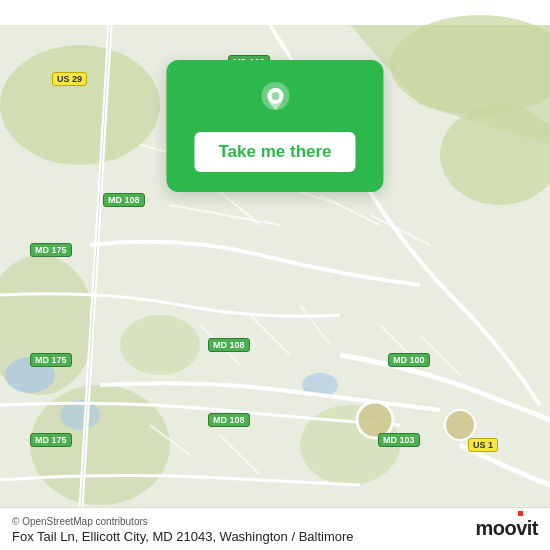 This screenshot has width=550, height=550. Describe the element at coordinates (275, 536) in the screenshot. I see `address-text: Fox Tail Ln, Ellicott City, MD 21043, Wa…` at that location.